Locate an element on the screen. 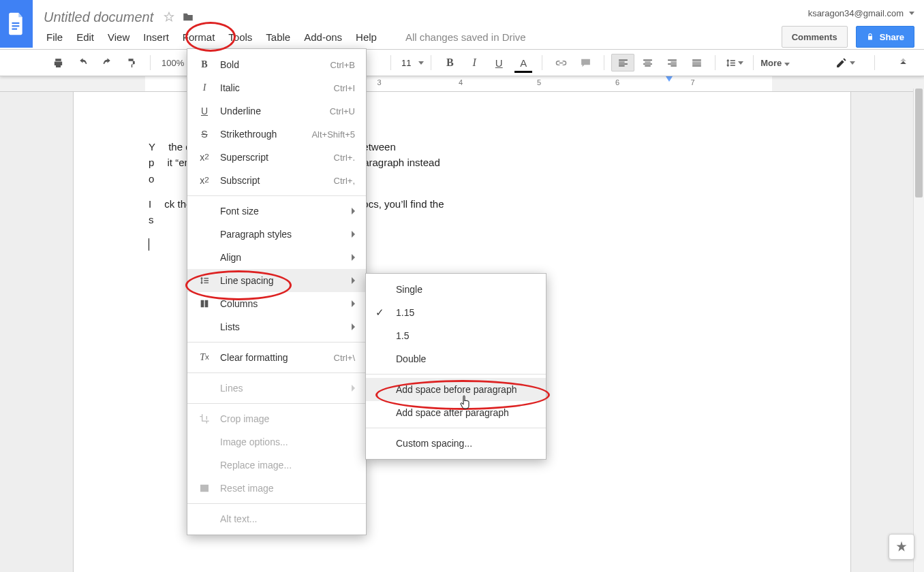 The width and height of the screenshot is (924, 572). toolbar-more: More is located at coordinates (775, 63).